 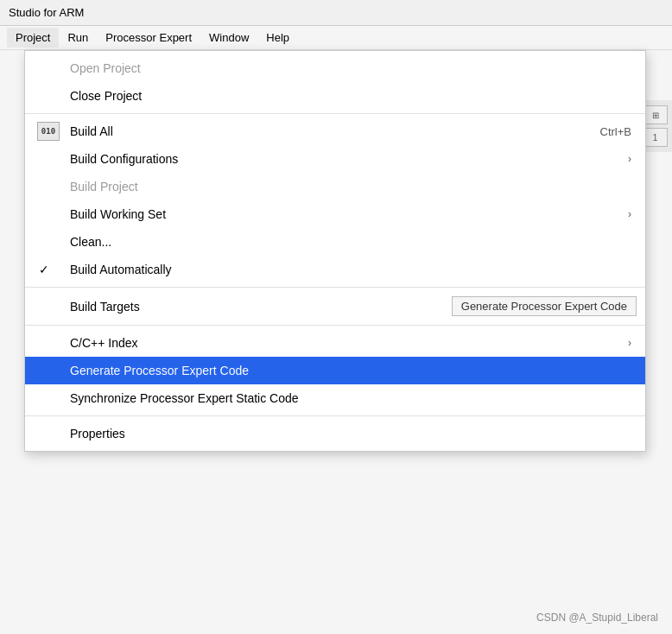 I want to click on menu-item-synchronize-processor: Synchronize Processor Expert Static Code, so click(x=335, y=398).